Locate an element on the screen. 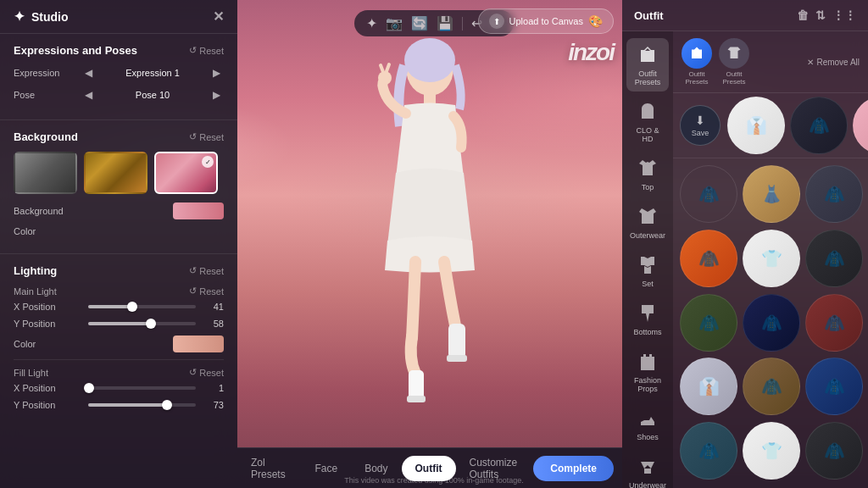  expression-prev-btn: ◀ is located at coordinates (88, 73).